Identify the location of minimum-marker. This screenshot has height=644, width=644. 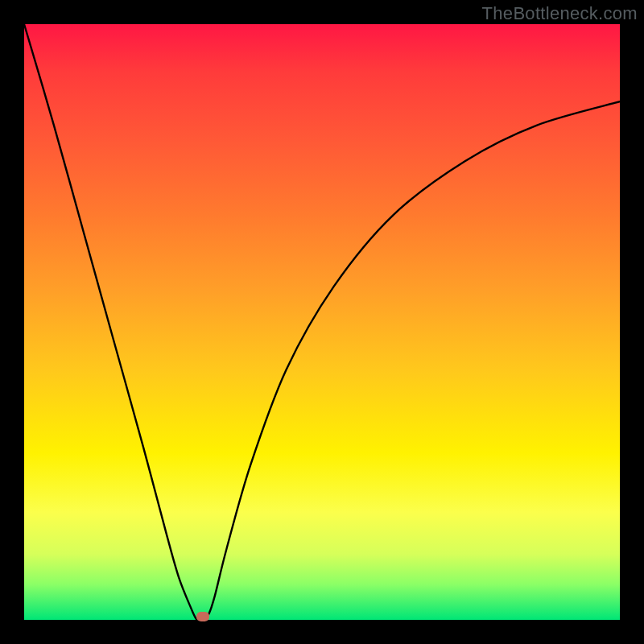
(203, 617).